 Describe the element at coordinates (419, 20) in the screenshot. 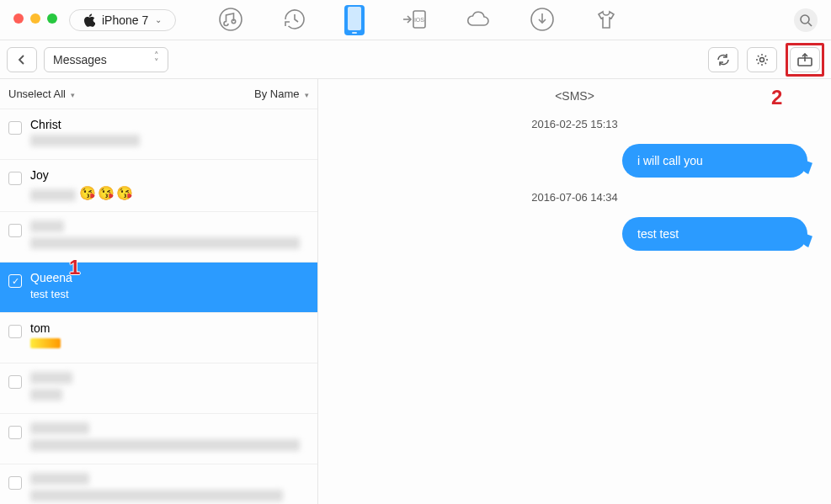

I see `svg-text: iOS` at that location.